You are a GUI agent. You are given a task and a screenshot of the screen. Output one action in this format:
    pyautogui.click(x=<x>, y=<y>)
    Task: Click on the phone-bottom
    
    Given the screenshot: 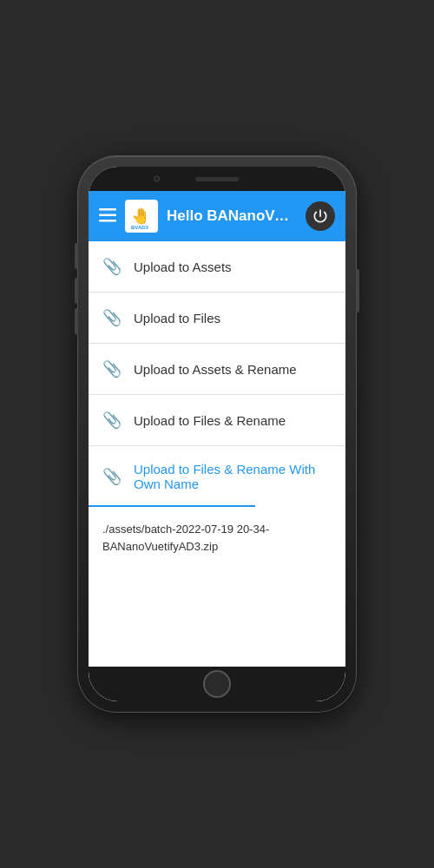 What is the action you would take?
    pyautogui.click(x=217, y=684)
    